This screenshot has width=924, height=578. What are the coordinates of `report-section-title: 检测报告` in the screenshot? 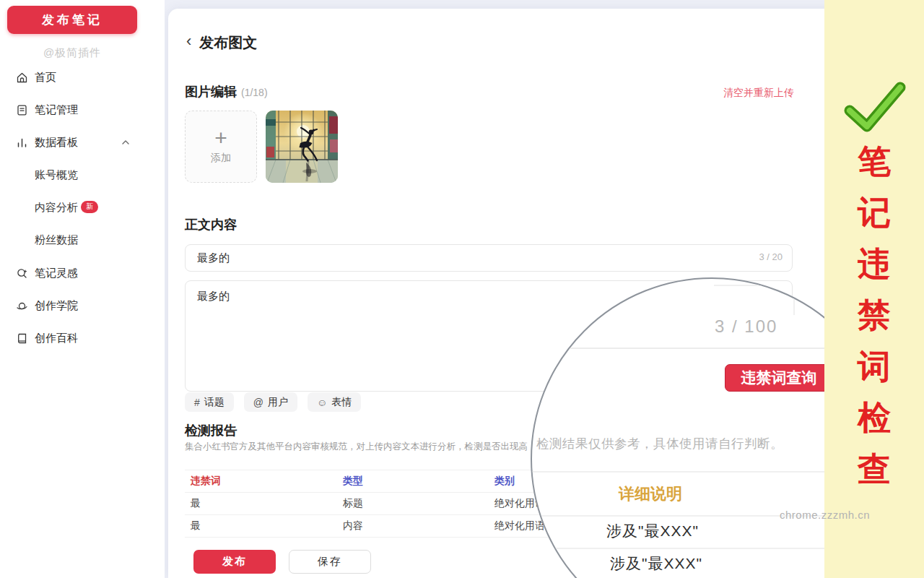 It's located at (211, 431).